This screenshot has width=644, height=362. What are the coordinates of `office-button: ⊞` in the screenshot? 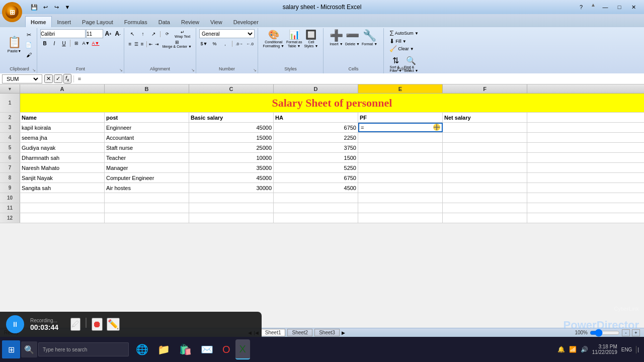 It's located at (12, 12).